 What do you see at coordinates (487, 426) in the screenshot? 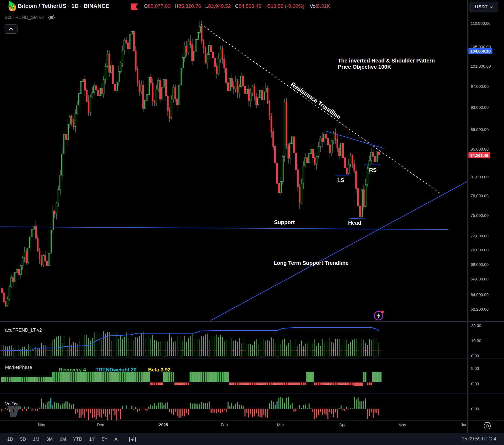
I see `timezone-settings-icon` at bounding box center [487, 426].